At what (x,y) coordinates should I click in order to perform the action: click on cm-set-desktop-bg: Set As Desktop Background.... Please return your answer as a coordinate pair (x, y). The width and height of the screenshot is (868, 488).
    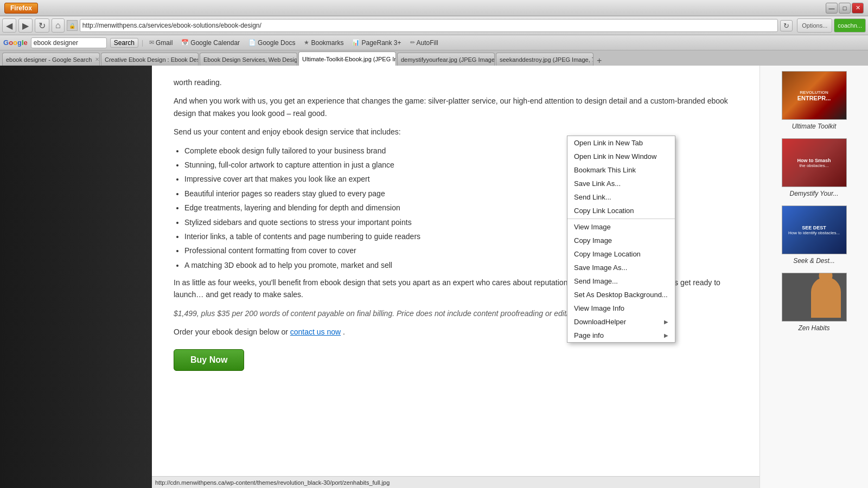
    Looking at the image, I should click on (621, 295).